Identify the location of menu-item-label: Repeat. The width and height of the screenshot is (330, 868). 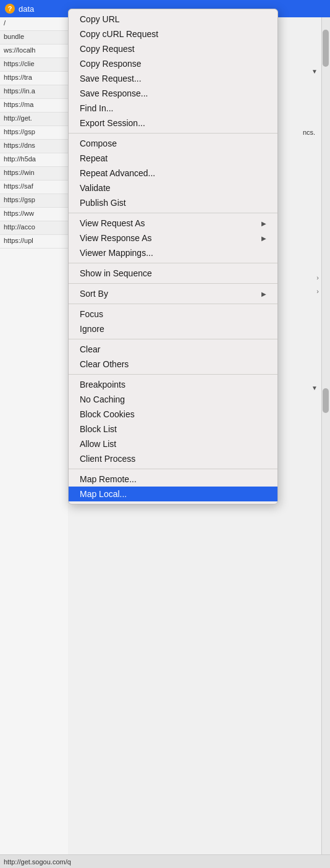
(94, 158).